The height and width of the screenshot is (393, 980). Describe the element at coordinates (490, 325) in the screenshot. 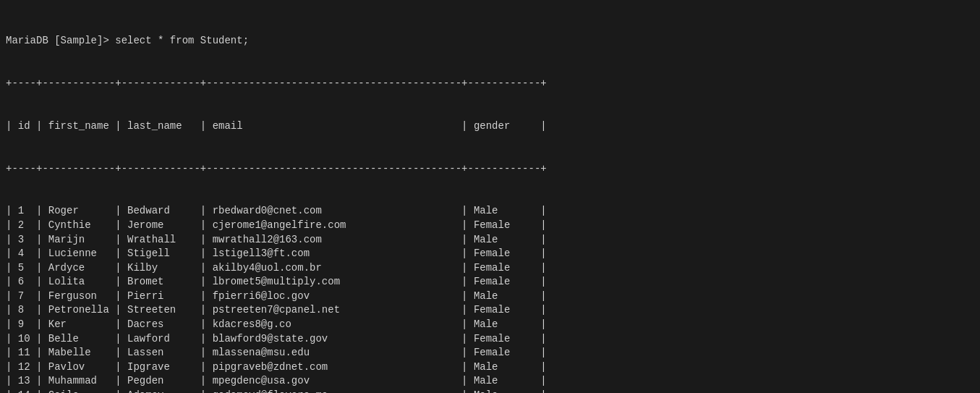

I see `table-row: | 9 | Ker | Dacres | kdacres8@g.co | Mal…` at that location.